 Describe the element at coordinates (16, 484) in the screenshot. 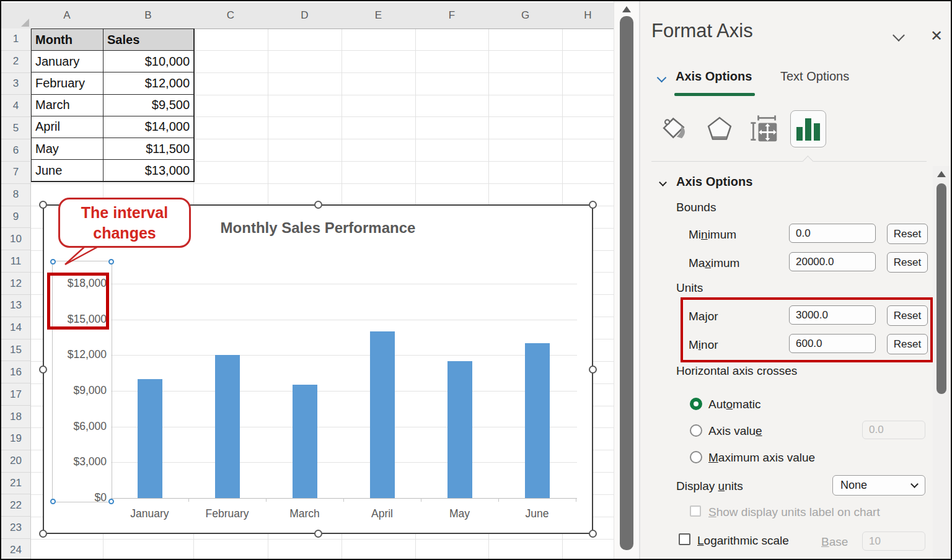

I see `row-header-21: 21` at that location.